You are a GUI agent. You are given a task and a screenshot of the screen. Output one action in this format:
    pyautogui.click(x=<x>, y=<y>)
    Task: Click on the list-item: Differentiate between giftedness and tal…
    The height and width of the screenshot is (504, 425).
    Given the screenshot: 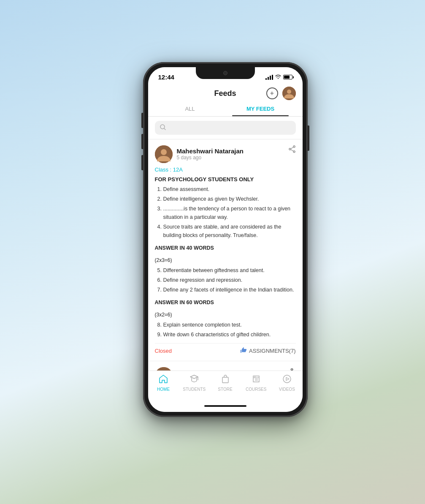 What is the action you would take?
    pyautogui.click(x=230, y=270)
    